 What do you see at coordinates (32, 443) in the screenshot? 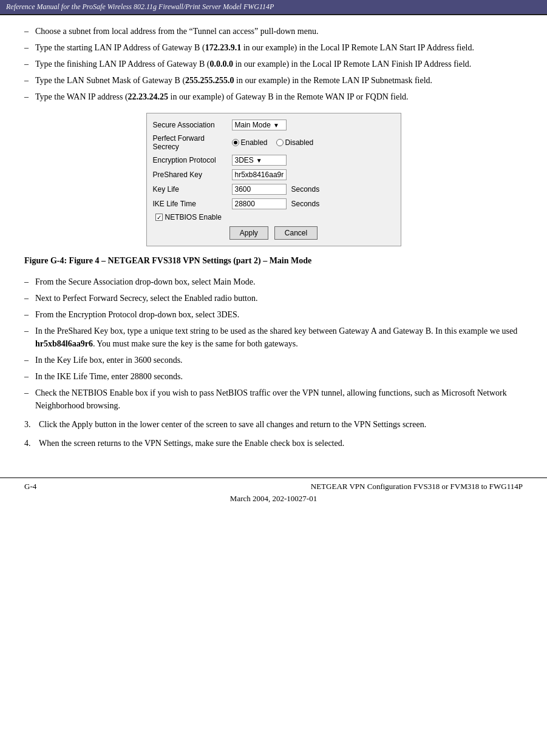
I see `num-label: 4.` at bounding box center [32, 443].